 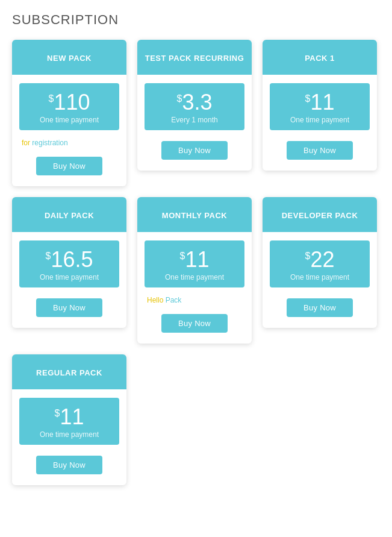 I want to click on price-block-test-pack-recurring: $3.3Every 1 month, so click(x=194, y=107).